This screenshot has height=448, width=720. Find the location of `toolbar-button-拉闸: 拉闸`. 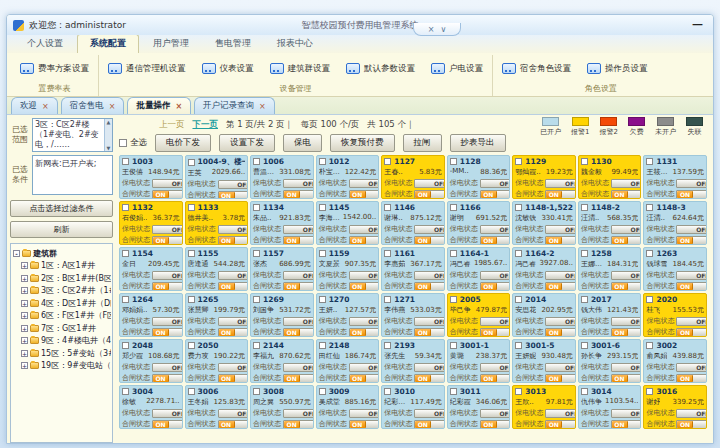

toolbar-button-拉闸: 拉闸 is located at coordinates (422, 143).